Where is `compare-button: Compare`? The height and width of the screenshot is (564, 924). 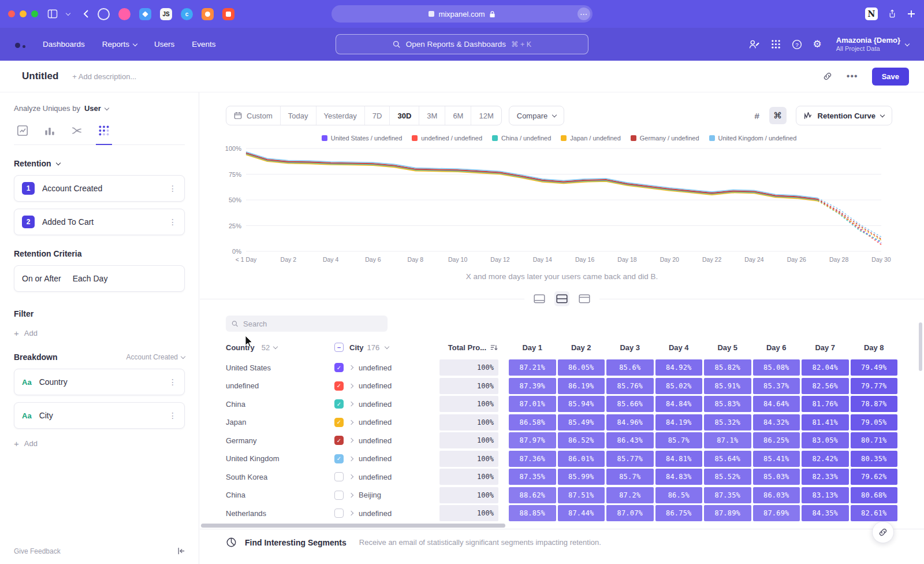
compare-button: Compare is located at coordinates (536, 116).